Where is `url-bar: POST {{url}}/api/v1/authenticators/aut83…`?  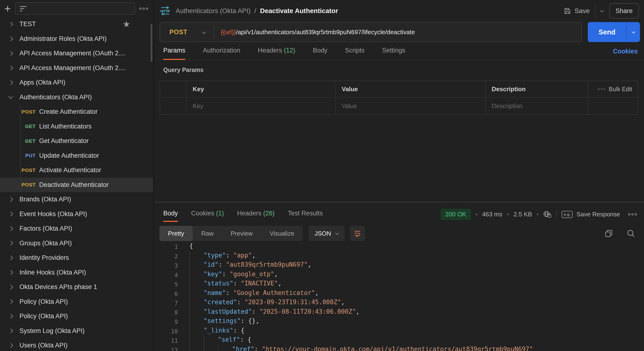
url-bar: POST {{url}}/api/v1/authenticators/aut83… is located at coordinates (371, 32).